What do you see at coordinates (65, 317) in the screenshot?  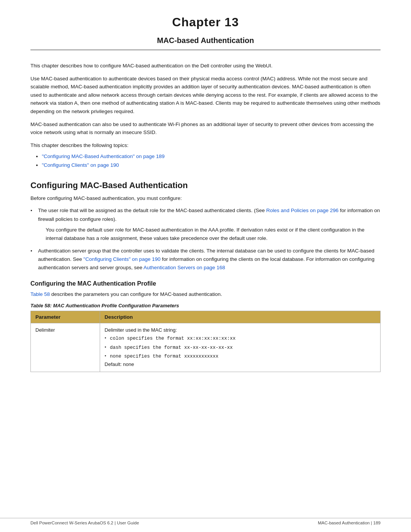 I see `col-header-parameter: Parameter` at bounding box center [65, 317].